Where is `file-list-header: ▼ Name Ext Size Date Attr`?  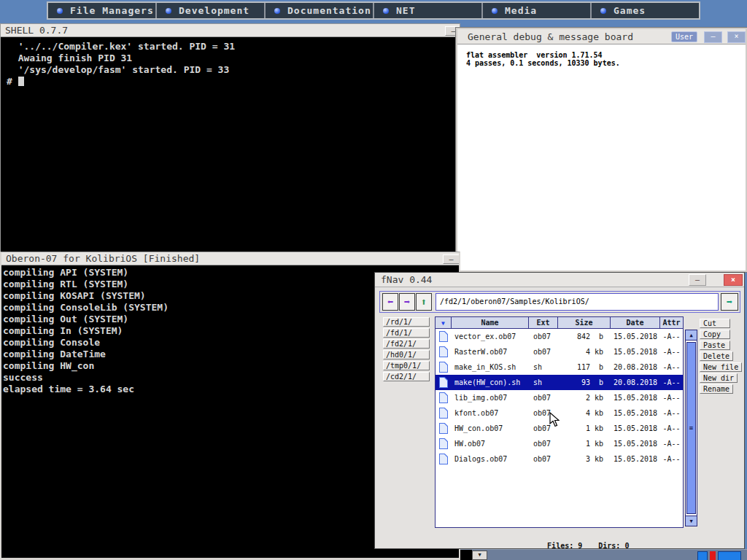
file-list-header: ▼ Name Ext Size Date Attr is located at coordinates (559, 323).